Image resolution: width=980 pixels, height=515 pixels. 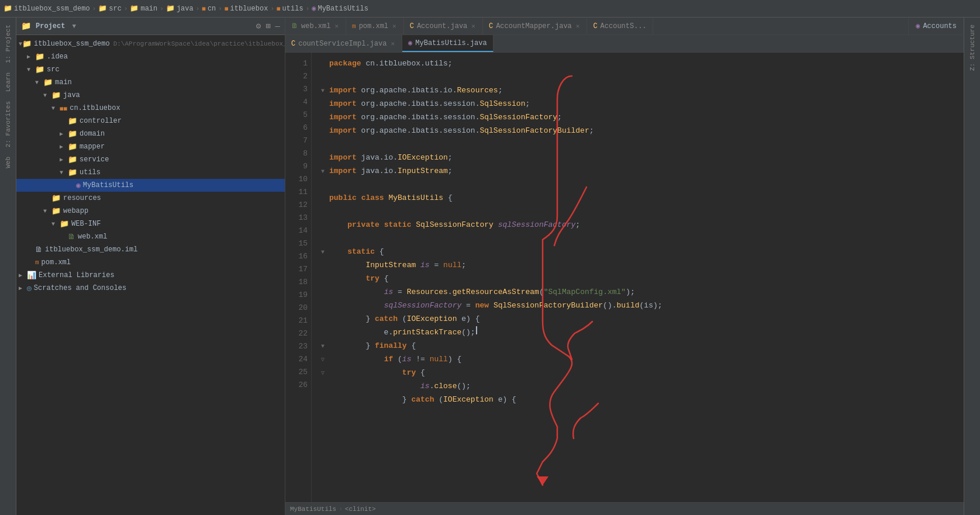 What do you see at coordinates (313, 509) in the screenshot?
I see `breadcrumb-class: MyBatisUtils` at bounding box center [313, 509].